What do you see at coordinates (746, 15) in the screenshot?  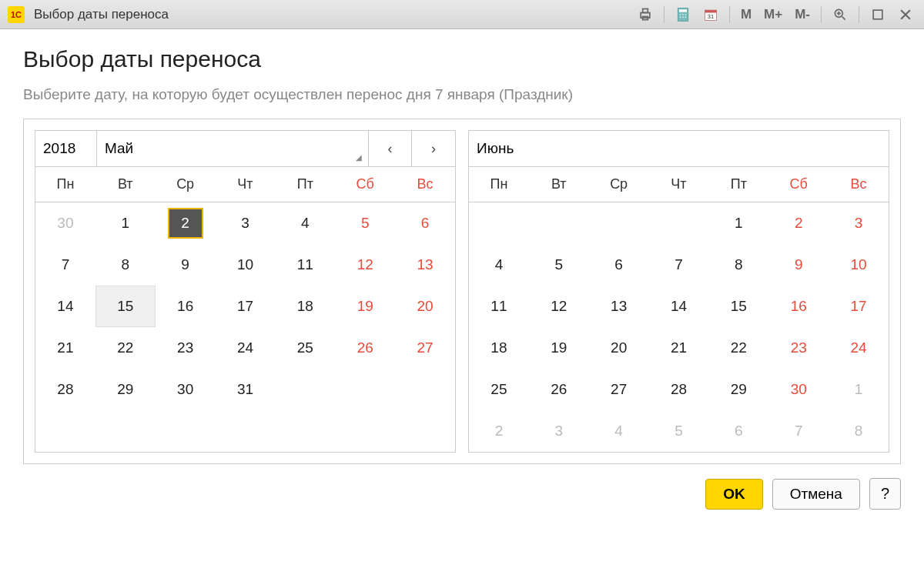 I see `memory-m-button: M` at bounding box center [746, 15].